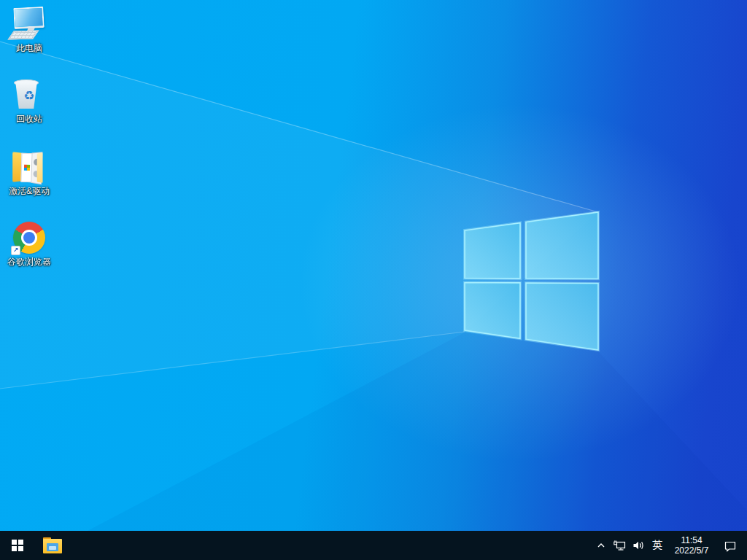 This screenshot has width=747, height=560. Describe the element at coordinates (29, 238) in the screenshot. I see `chrome-icon-wrap: ↗` at that location.